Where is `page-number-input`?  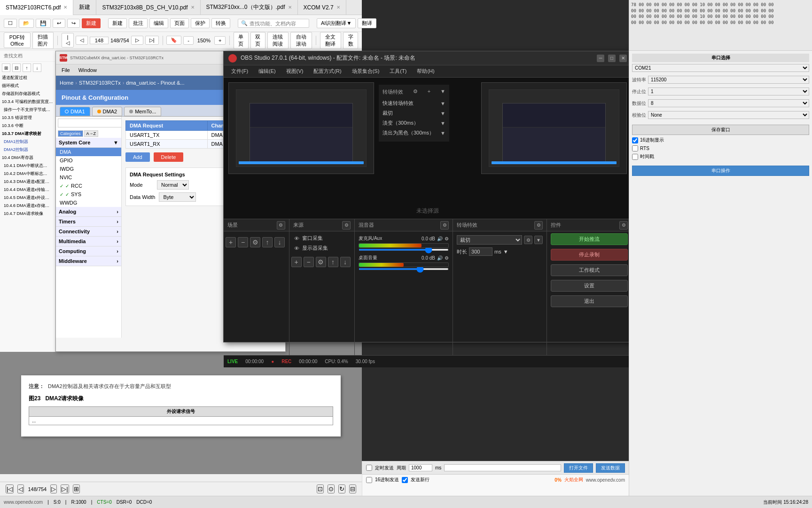 page-number-input is located at coordinates (99, 40).